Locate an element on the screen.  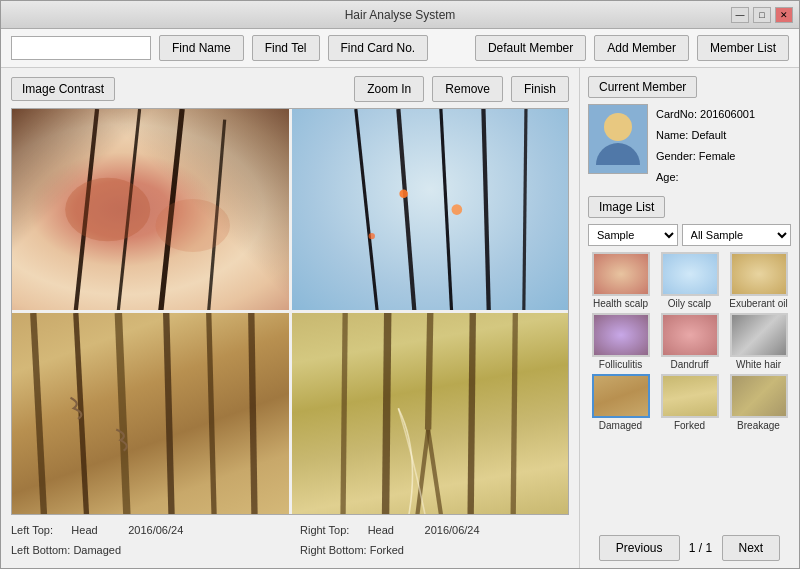
hair-top-right-overlay is located at coordinates (430, 210).